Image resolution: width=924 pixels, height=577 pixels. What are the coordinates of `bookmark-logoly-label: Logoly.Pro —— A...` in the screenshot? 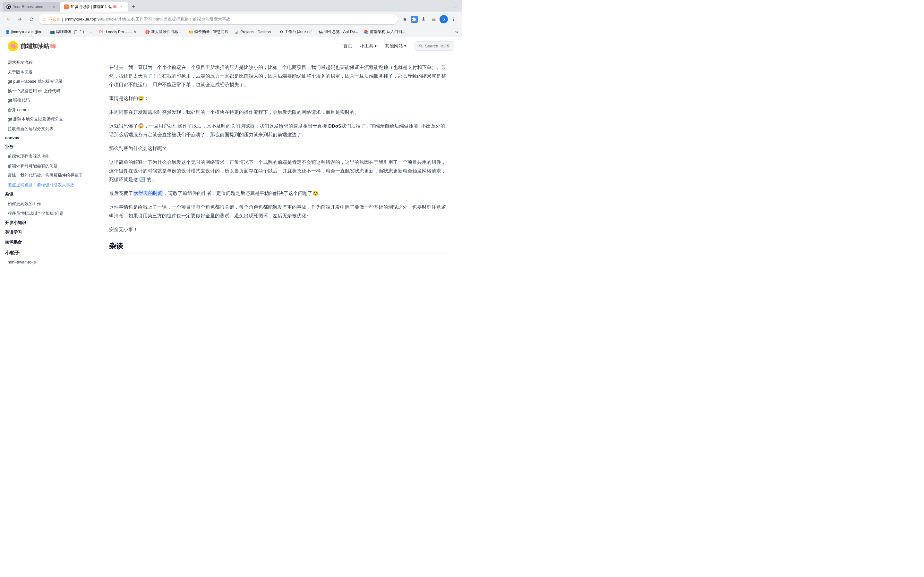 It's located at (123, 32).